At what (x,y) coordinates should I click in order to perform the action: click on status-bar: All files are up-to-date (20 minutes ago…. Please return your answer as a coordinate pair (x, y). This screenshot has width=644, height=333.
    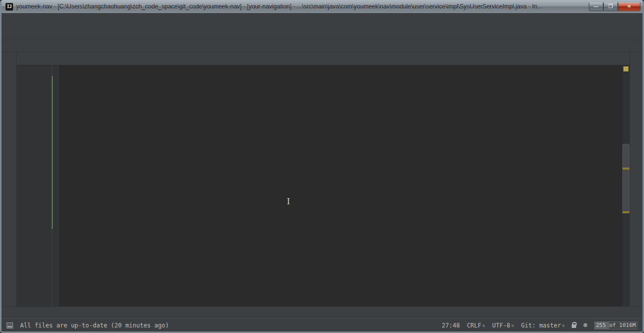
    Looking at the image, I should click on (322, 325).